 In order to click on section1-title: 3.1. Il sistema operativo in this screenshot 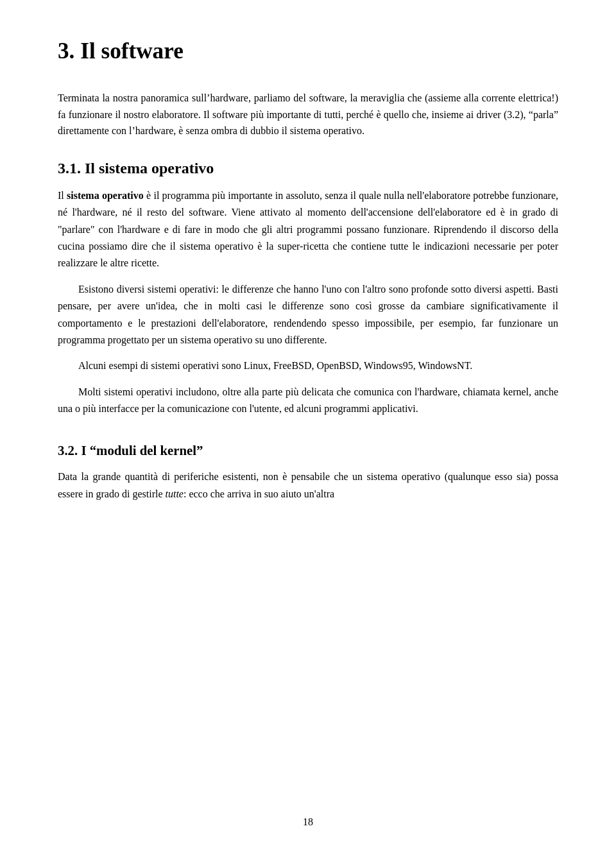, I will do `click(308, 168)`.